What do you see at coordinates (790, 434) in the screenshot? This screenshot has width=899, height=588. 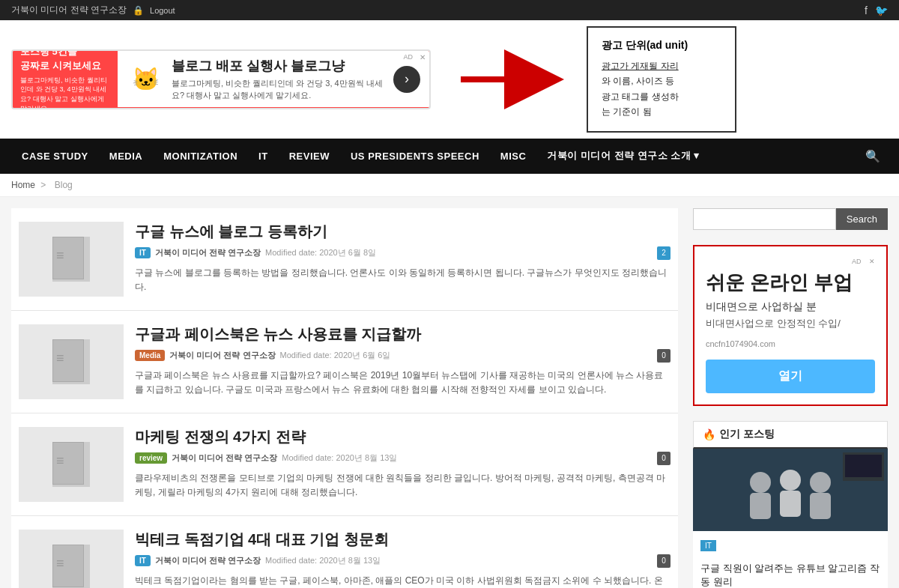 I see `popular-header: 🔥 인기 포스팅` at bounding box center [790, 434].